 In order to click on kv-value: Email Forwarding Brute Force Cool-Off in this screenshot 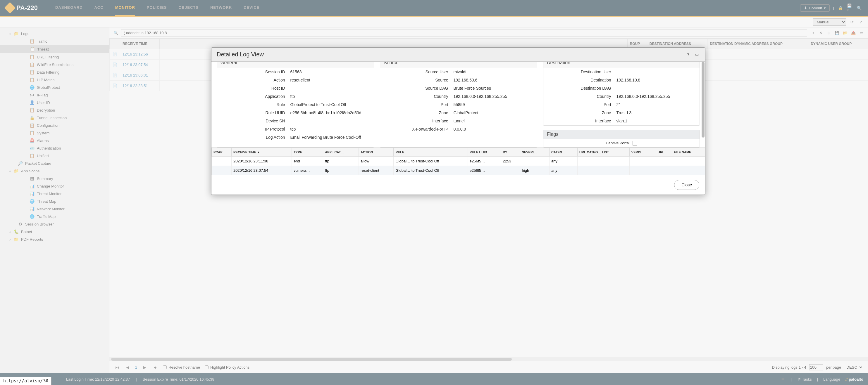, I will do `click(331, 137)`.